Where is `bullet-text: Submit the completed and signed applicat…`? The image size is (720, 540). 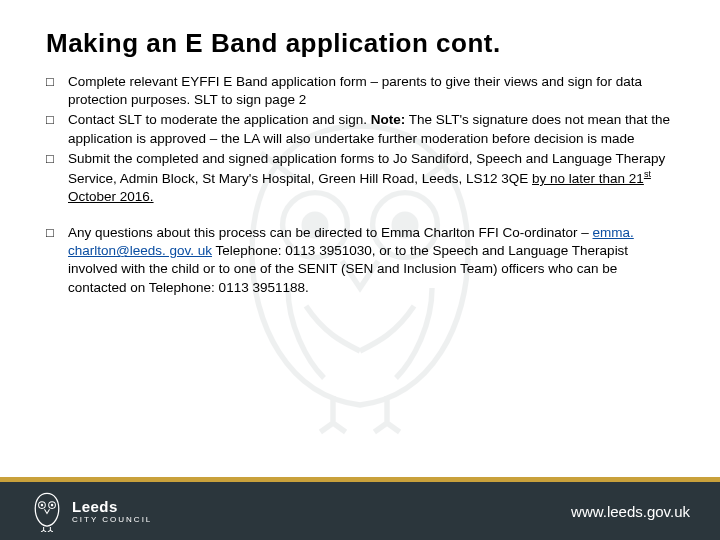
bullet-text: Submit the completed and signed applicat… is located at coordinates (371, 178).